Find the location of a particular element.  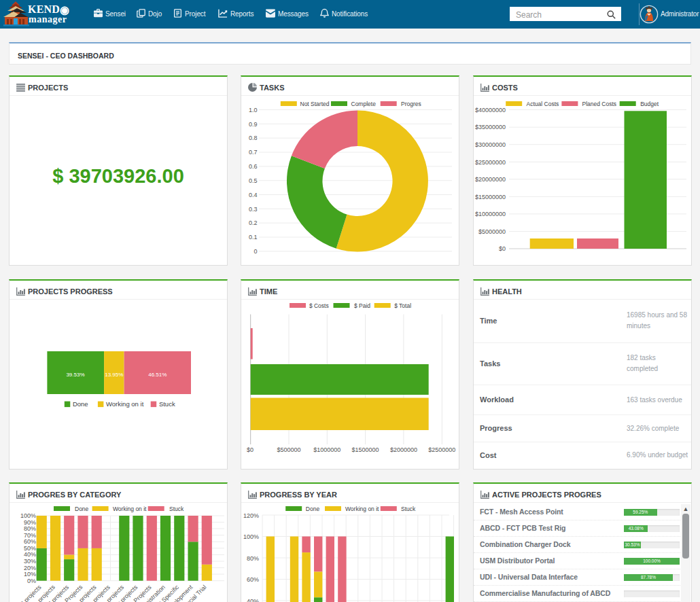

svg-text: $2500000 is located at coordinates (442, 450).